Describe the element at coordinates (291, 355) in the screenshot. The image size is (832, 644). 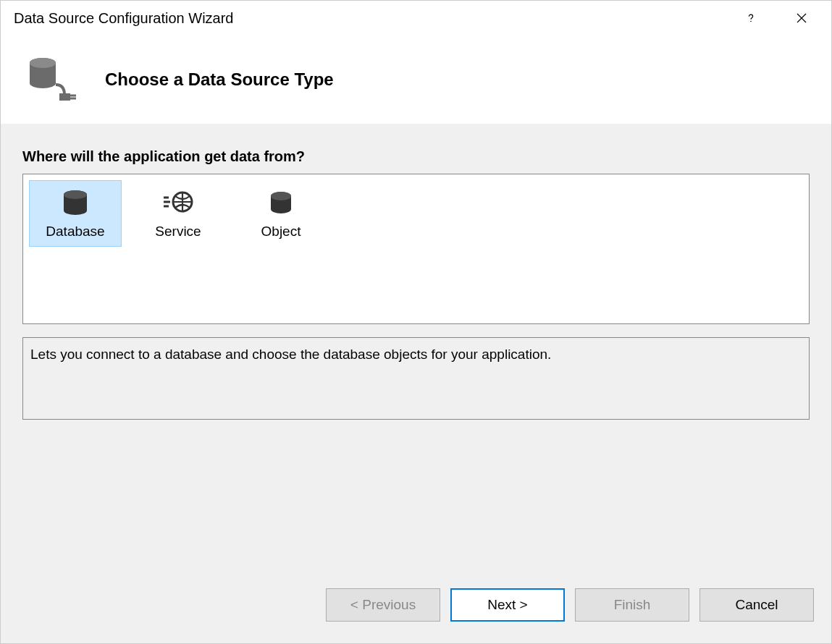
I see `description-text: Lets you connect to a database and choos…` at that location.